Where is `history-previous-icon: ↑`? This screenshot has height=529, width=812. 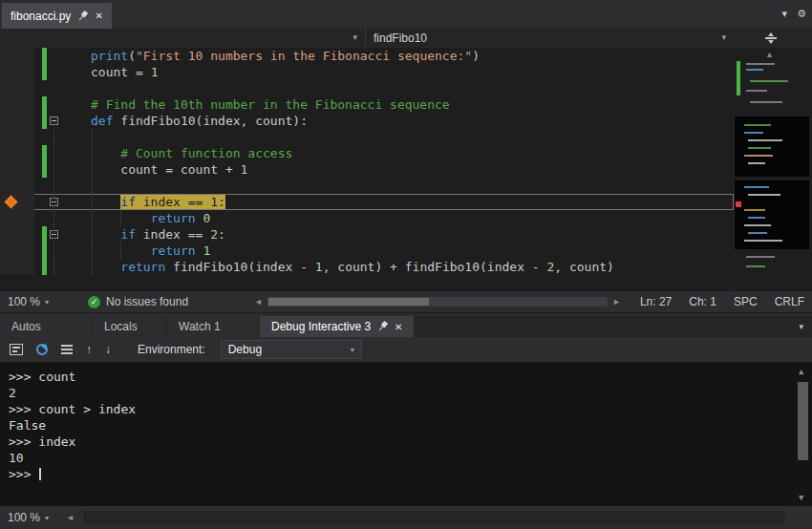 history-previous-icon: ↑ is located at coordinates (89, 349).